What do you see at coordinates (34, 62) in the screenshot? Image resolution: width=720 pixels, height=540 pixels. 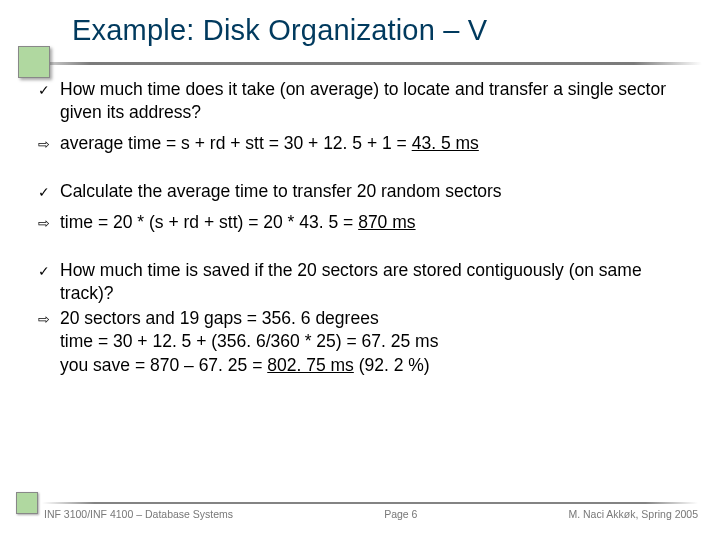 I see `title-decoration-box` at bounding box center [34, 62].